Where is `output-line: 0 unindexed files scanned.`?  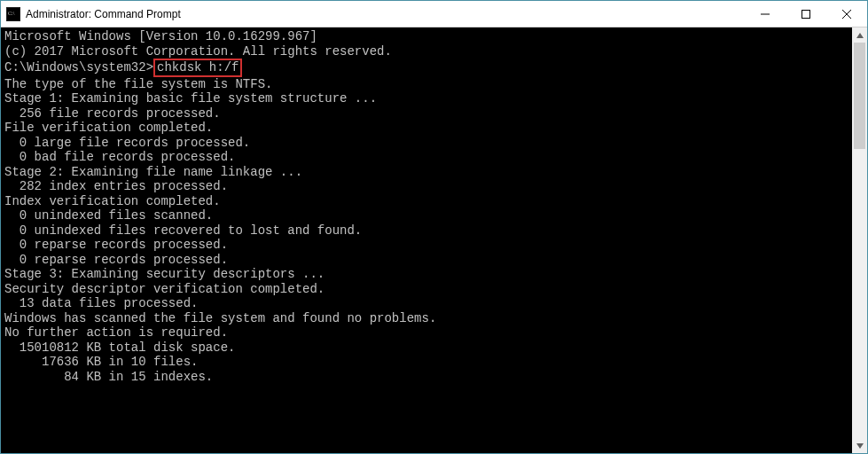
output-line: 0 unindexed files scanned. is located at coordinates (426, 216).